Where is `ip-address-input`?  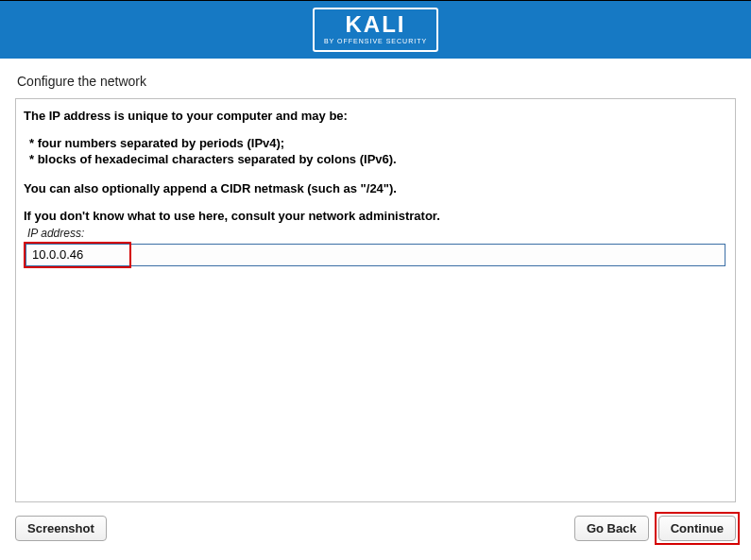
ip-address-input is located at coordinates (376, 255).